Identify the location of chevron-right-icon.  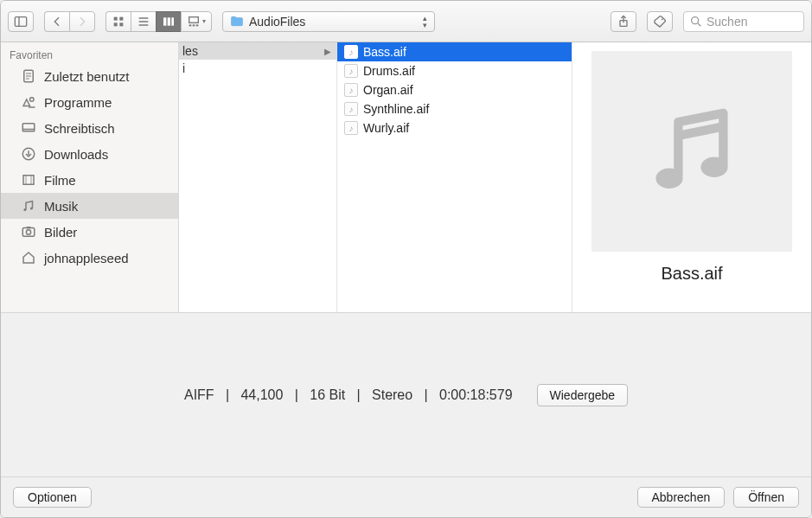
(82, 22).